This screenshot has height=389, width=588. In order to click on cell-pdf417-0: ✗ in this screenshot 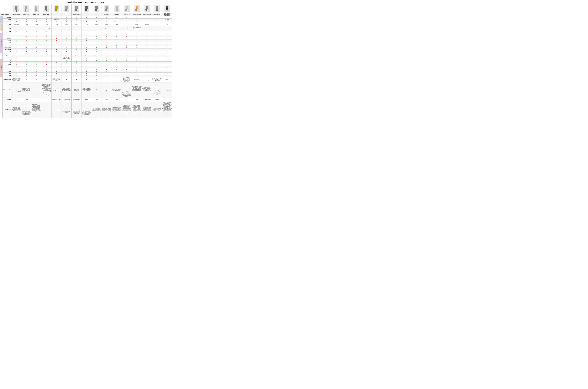, I will do `click(16, 65)`.